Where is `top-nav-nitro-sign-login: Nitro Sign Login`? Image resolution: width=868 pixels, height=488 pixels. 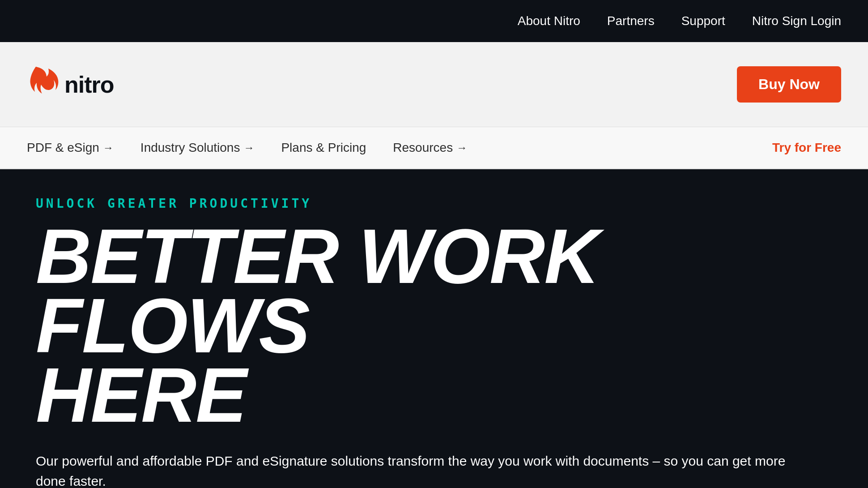 top-nav-nitro-sign-login: Nitro Sign Login is located at coordinates (796, 21).